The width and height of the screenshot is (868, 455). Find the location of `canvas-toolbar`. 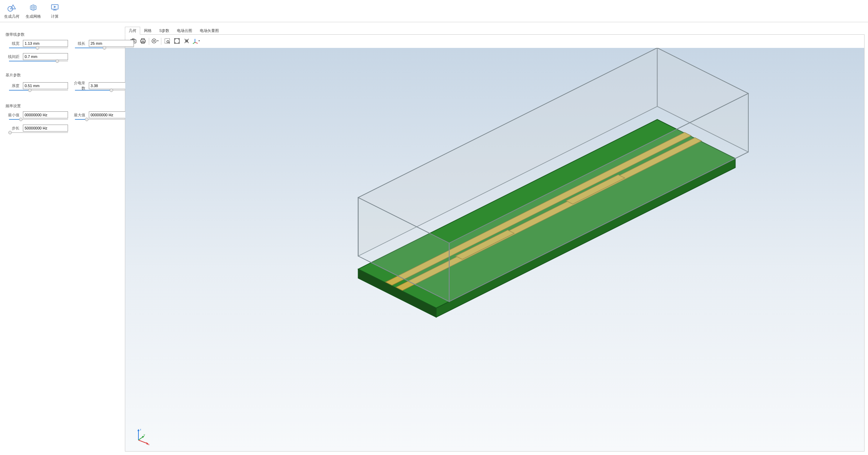

canvas-toolbar is located at coordinates (495, 41).